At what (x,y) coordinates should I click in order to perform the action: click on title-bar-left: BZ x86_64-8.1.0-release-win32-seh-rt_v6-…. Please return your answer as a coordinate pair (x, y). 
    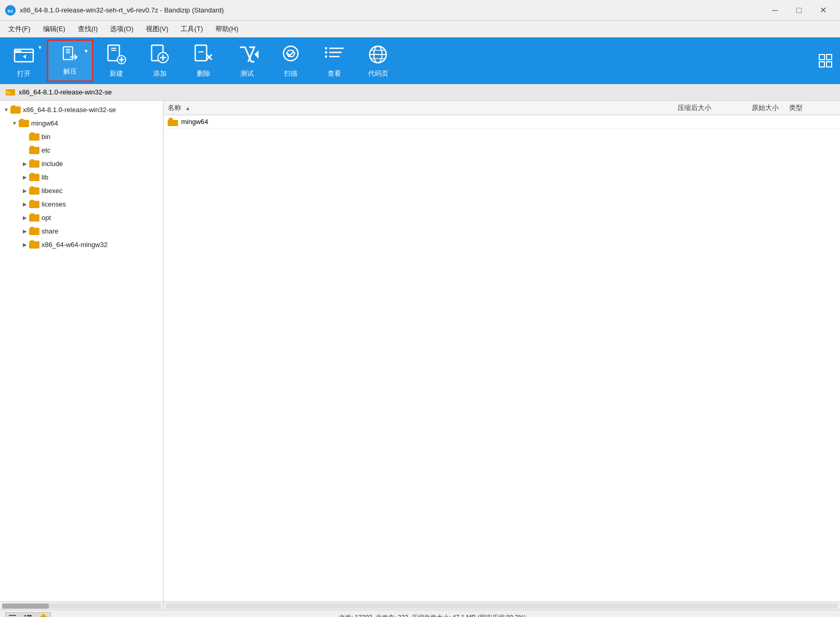
    Looking at the image, I should click on (114, 10).